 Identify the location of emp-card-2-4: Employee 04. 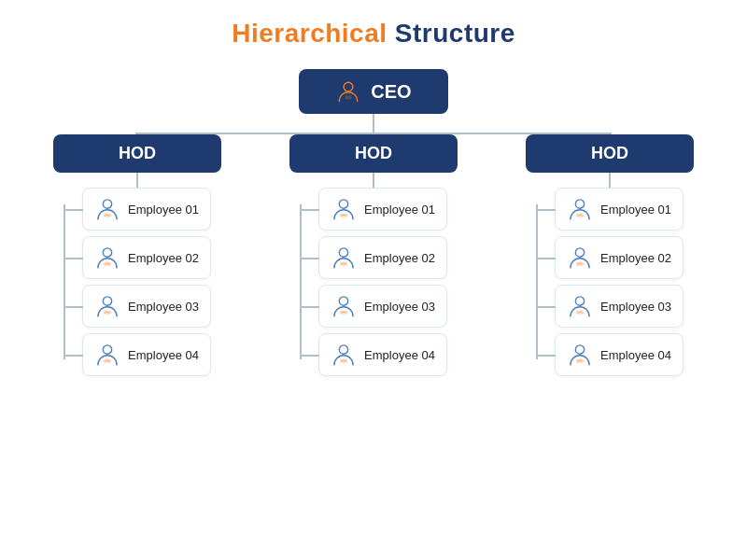
(383, 355).